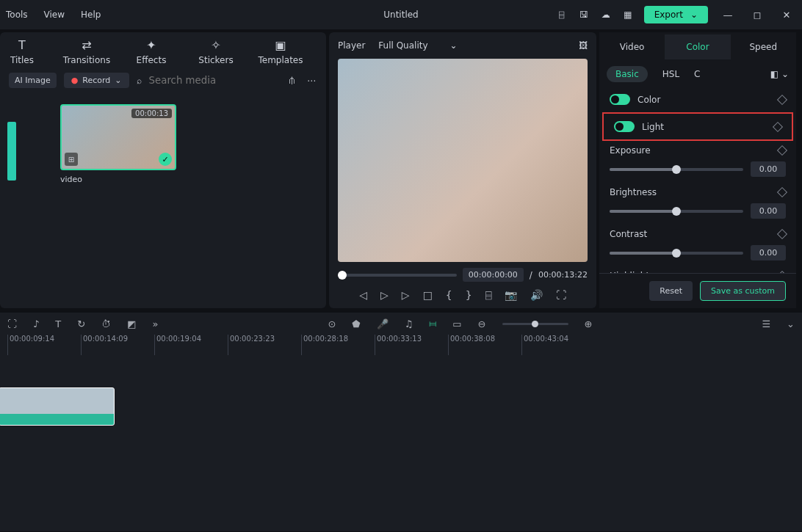 This screenshot has height=532, width=802. I want to click on save-as-custom-button: Save as custom, so click(743, 291).